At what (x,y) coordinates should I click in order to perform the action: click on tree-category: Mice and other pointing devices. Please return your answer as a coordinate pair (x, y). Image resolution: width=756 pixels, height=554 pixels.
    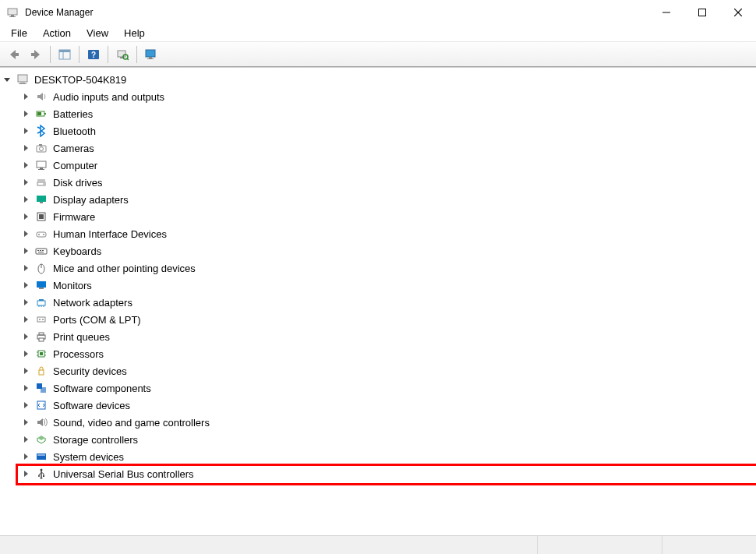
    Looking at the image, I should click on (388, 268).